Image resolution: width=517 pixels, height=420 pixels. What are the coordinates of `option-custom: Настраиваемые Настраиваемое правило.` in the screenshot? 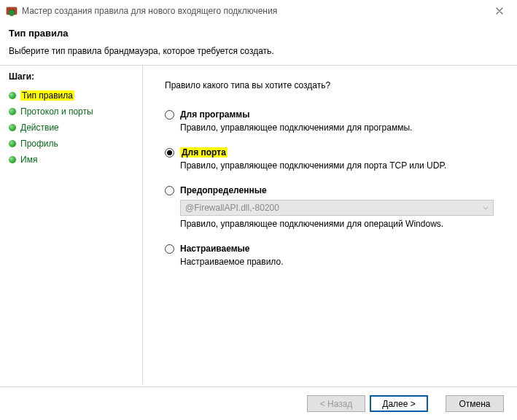 It's located at (330, 255).